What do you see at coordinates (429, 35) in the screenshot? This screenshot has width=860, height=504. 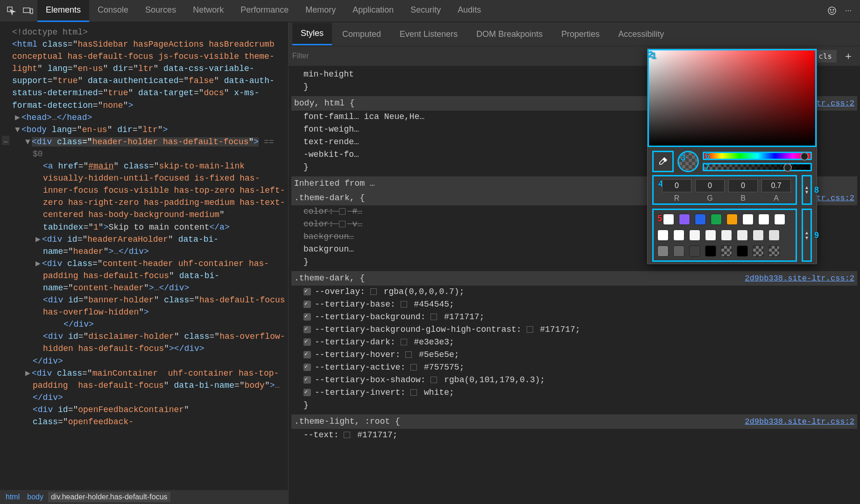 I see `styles-tab-event-listeners: Event Listeners` at bounding box center [429, 35].